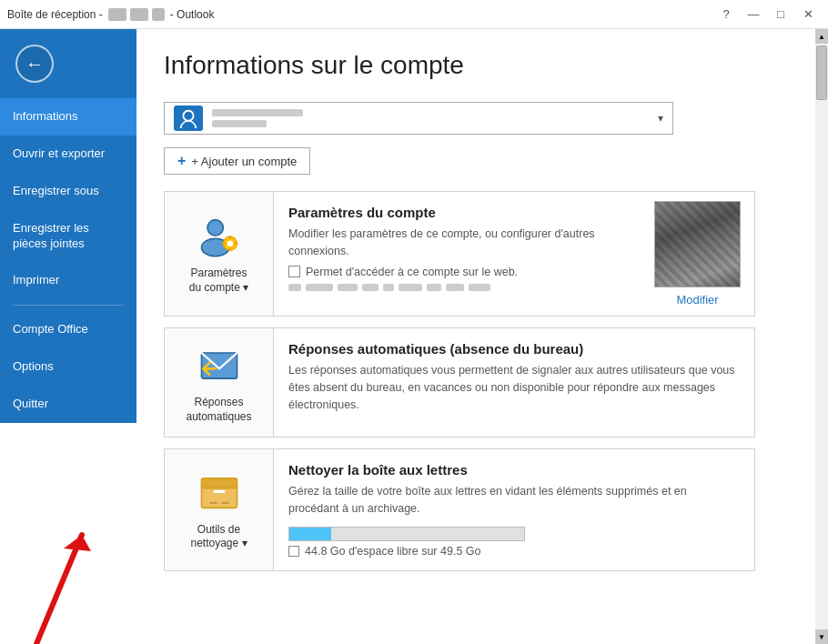 This screenshot has height=644, width=828. Describe the element at coordinates (514, 469) in the screenshot. I see `nettoyage-title: Nettoyer la boîte aux lettres` at that location.